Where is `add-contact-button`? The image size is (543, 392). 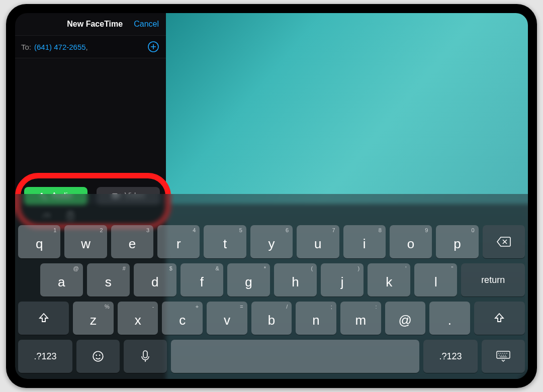
add-contact-button is located at coordinates (153, 47).